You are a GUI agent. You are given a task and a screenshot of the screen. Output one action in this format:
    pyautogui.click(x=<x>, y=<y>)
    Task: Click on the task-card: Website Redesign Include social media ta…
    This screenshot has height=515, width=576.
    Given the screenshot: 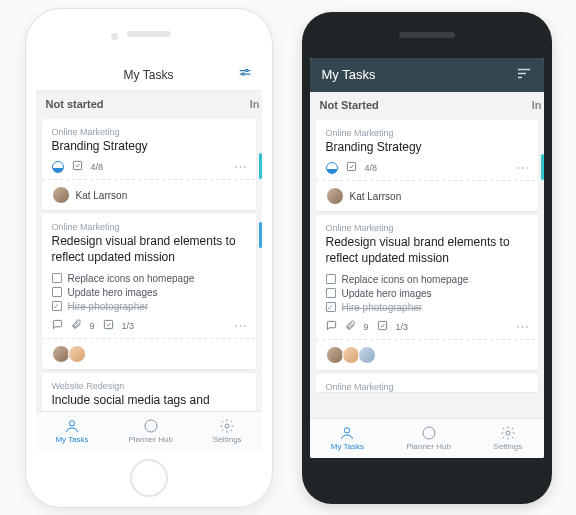 What is the action you would take?
    pyautogui.click(x=149, y=392)
    